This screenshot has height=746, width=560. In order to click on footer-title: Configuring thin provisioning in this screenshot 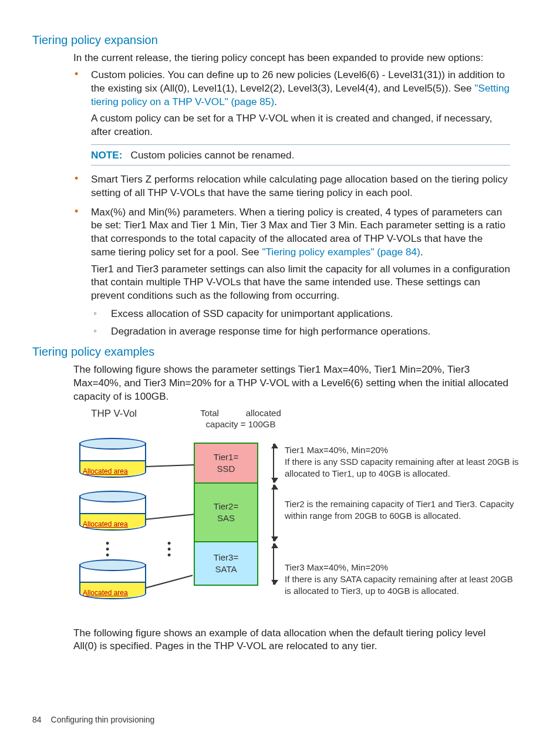, I will do `click(103, 720)`.